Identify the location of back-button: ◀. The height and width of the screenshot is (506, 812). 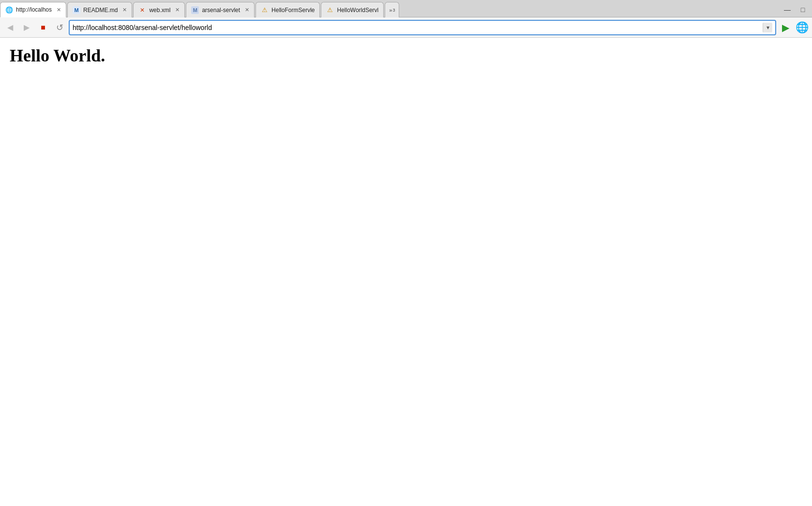
(10, 28).